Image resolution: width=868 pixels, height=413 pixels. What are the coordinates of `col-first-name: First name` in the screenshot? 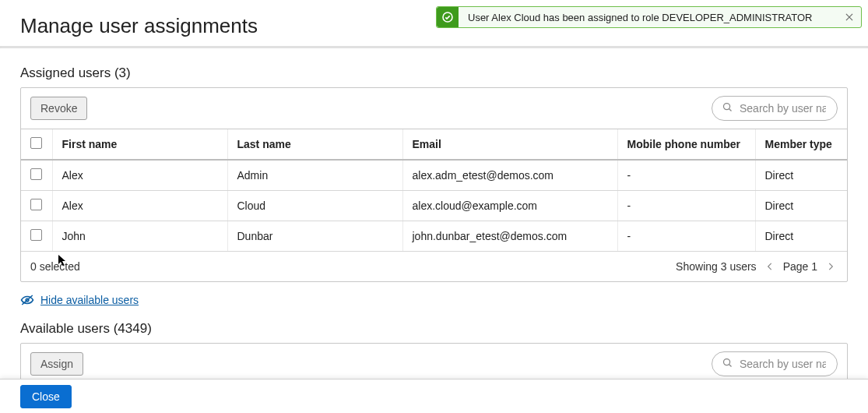 It's located at (140, 145).